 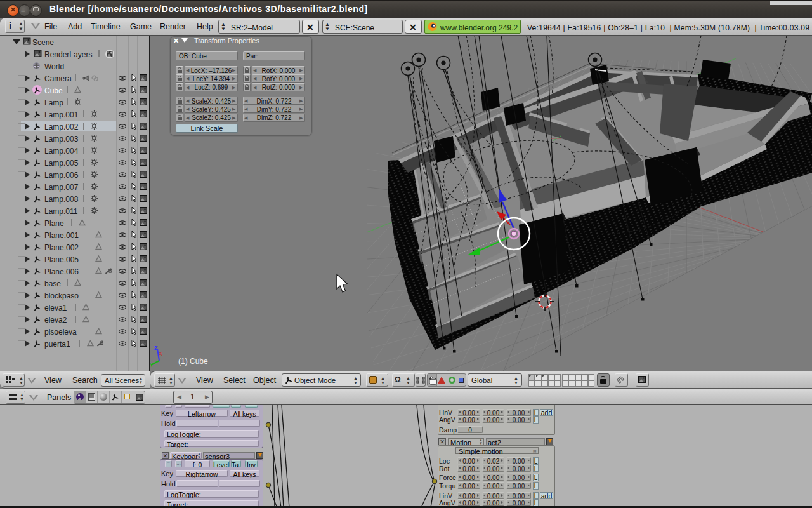 I want to click on svg-text: X, so click(x=160, y=354).